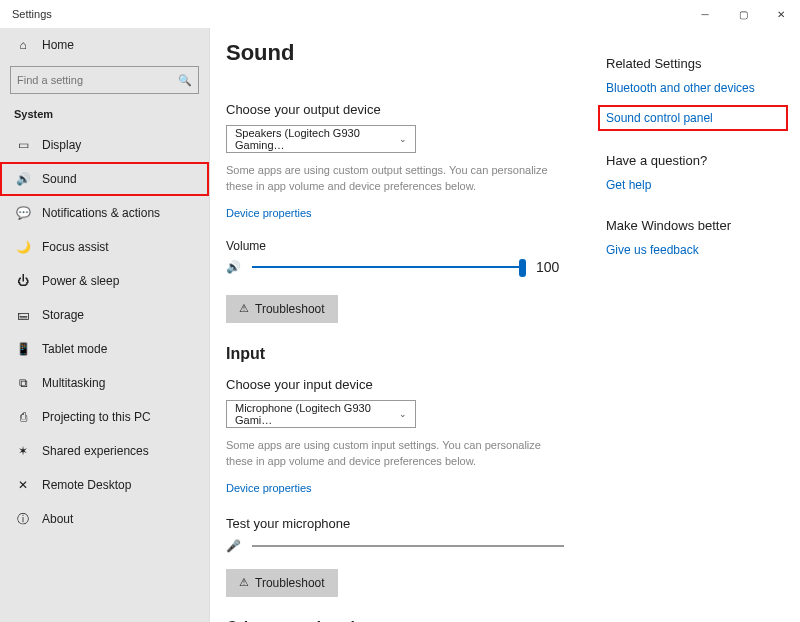 The width and height of the screenshot is (800, 622). What do you see at coordinates (104, 179) in the screenshot?
I see `sidebar-item-sound: 🔊 Sound` at bounding box center [104, 179].